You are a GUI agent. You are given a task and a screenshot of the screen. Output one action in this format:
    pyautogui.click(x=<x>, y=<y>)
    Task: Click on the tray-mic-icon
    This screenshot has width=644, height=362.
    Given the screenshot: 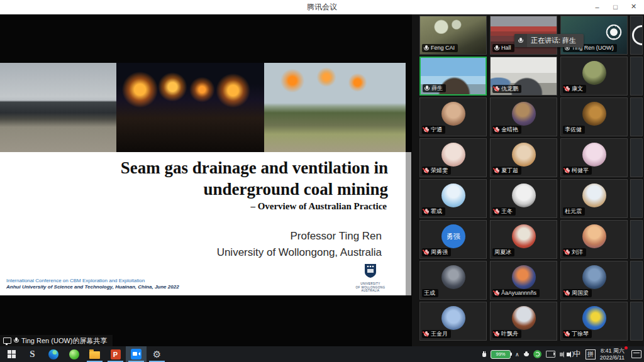 What is the action you would take?
    pyautogui.click(x=526, y=354)
    